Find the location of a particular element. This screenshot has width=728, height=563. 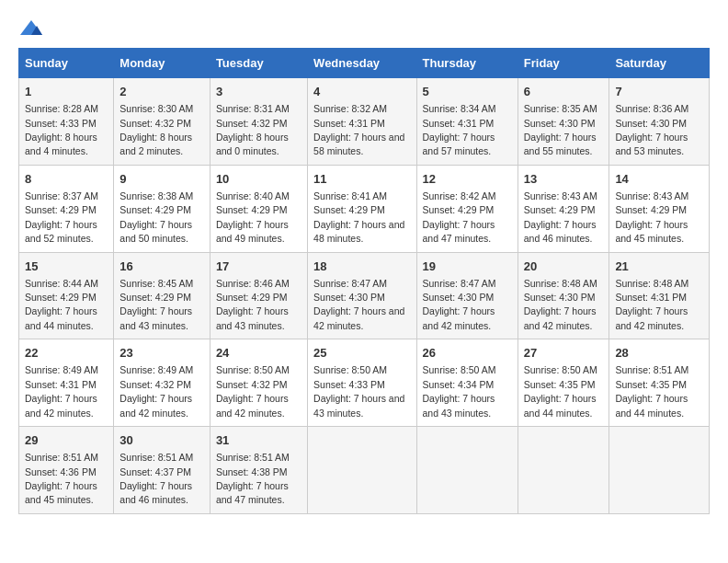

calendar-cell: 9Sunrise: 8:38 AMSunset: 4:29 PMDaylight… is located at coordinates (162, 208).